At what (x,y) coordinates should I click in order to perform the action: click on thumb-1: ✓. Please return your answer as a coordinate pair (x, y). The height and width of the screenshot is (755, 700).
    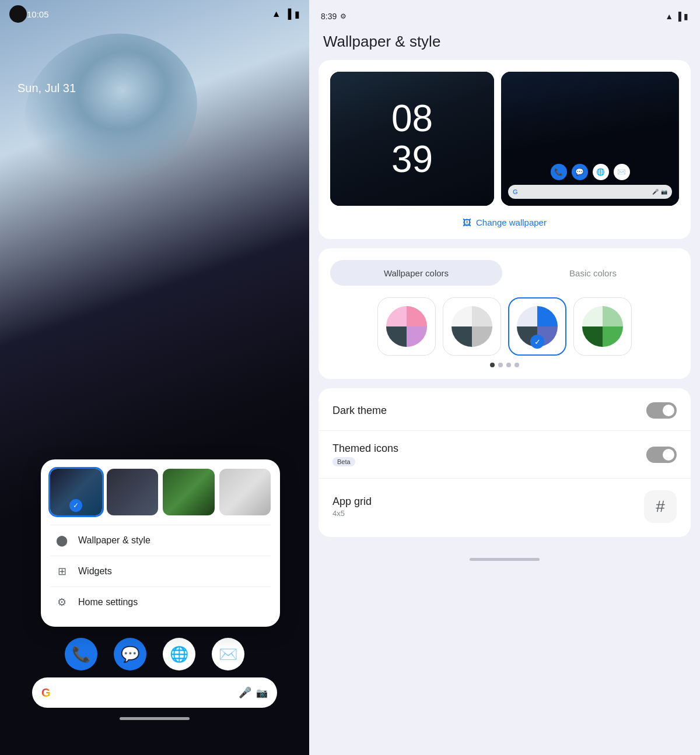
    Looking at the image, I should click on (76, 492).